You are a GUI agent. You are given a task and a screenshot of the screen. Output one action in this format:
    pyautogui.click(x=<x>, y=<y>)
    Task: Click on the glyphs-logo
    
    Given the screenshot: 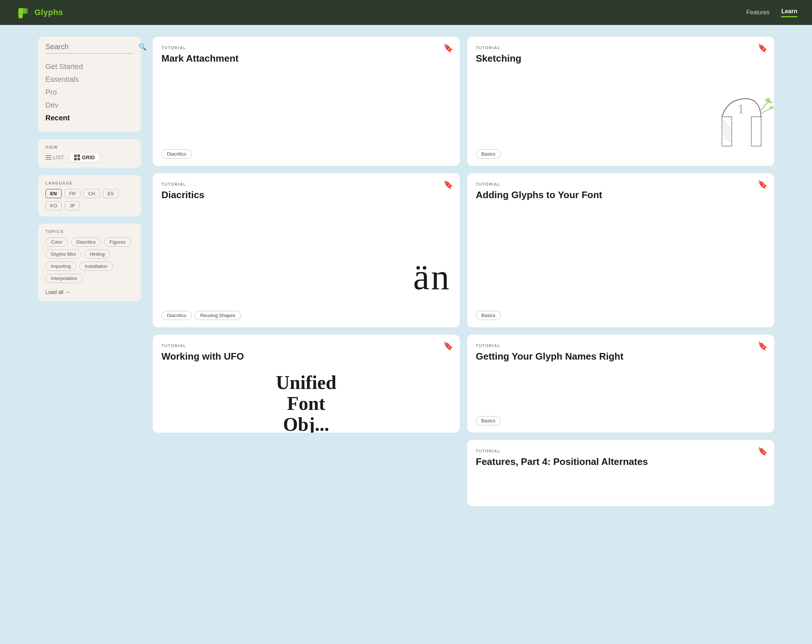 What is the action you would take?
    pyautogui.click(x=23, y=13)
    